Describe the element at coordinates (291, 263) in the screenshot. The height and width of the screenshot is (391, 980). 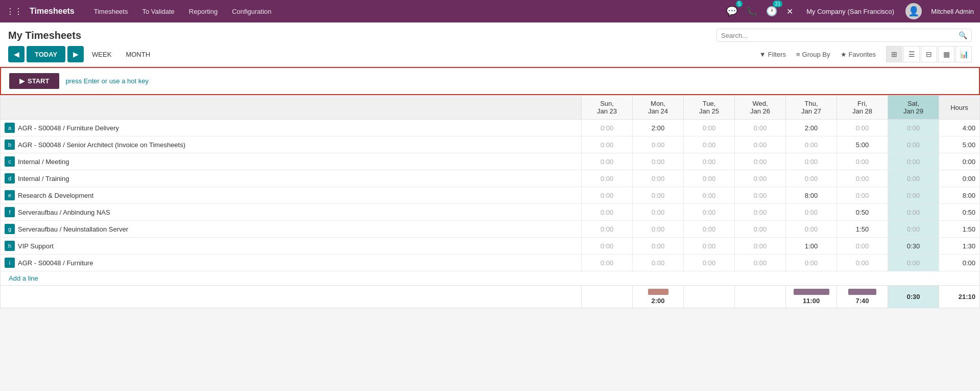
I see `task-cell: iAGR - S00048 / Furniture` at that location.